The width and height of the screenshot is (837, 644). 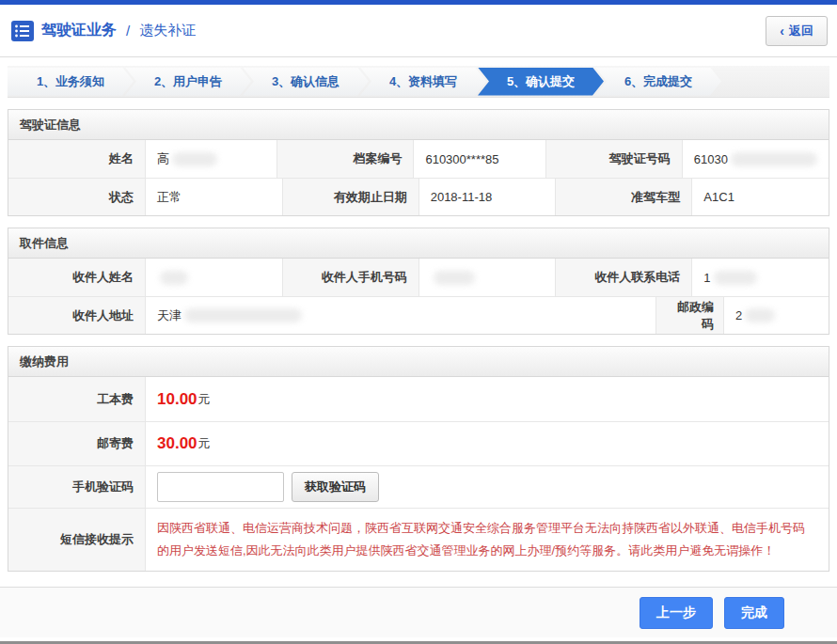 What do you see at coordinates (418, 399) in the screenshot?
I see `table-row: 工本费 10.00 元` at bounding box center [418, 399].